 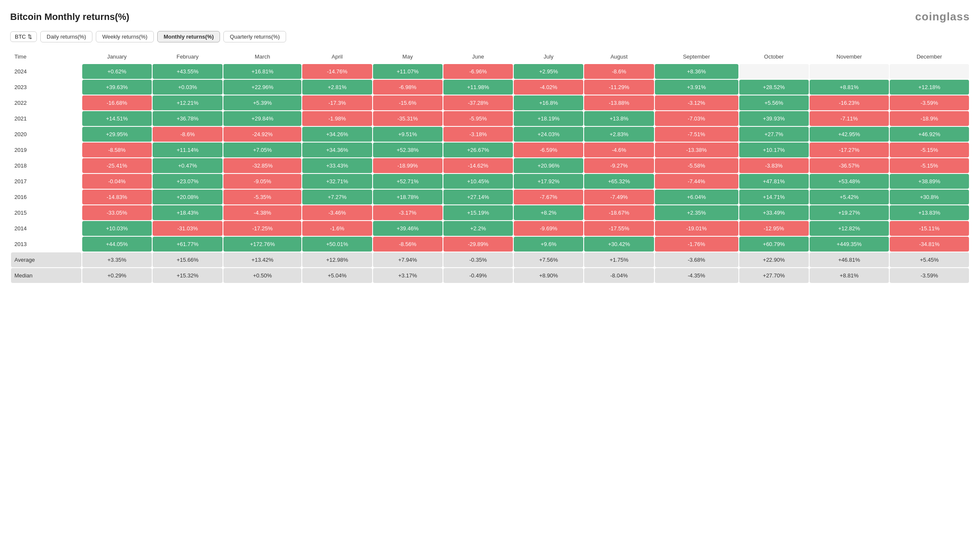 I want to click on data-cell: +32.71%, so click(x=337, y=182).